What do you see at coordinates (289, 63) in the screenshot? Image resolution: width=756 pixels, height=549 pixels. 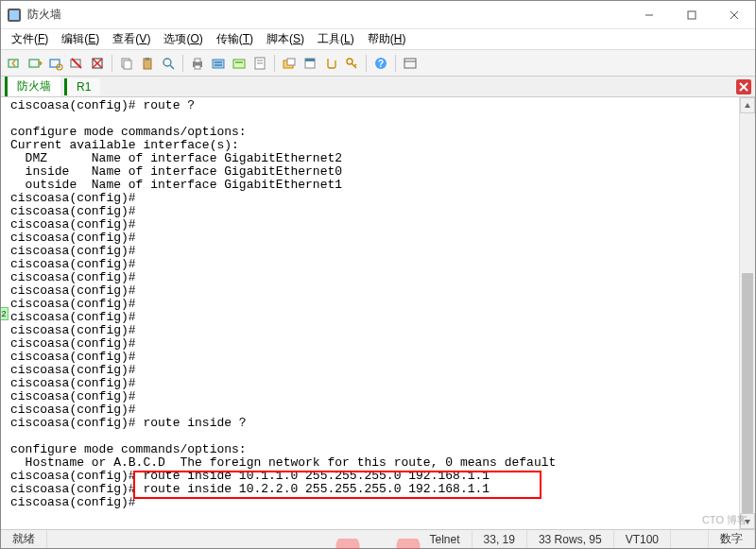 I see `new-session-icon` at bounding box center [289, 63].